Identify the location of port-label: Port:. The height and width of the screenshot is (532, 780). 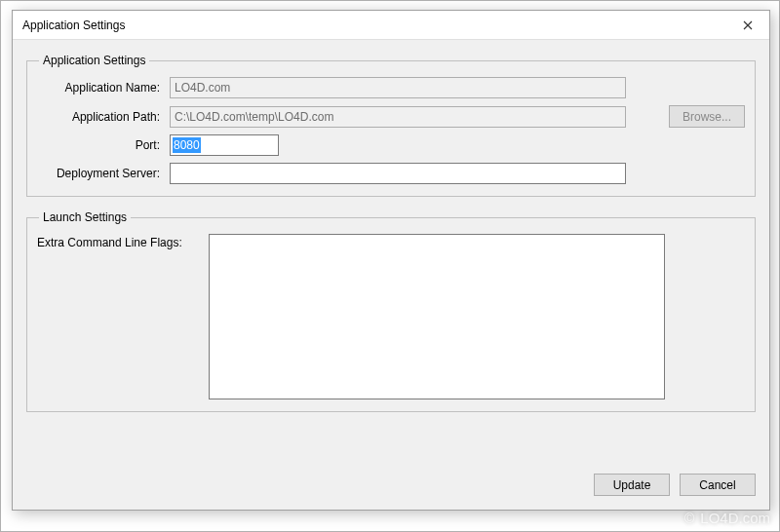
(100, 145).